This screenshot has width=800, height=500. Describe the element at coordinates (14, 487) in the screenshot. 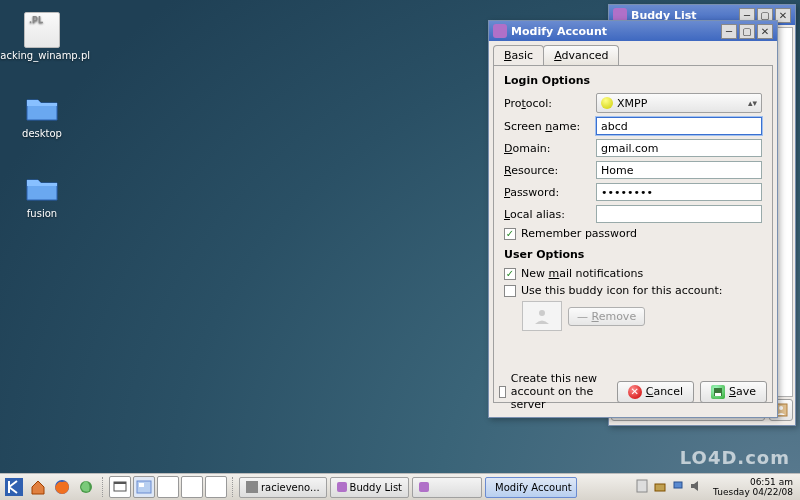

I see `kmenu-button` at that location.